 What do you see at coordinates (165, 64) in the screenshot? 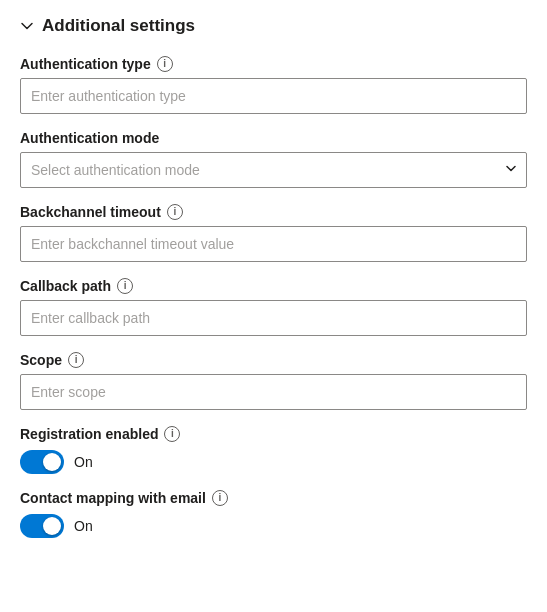
I see `authentication-type-info-icon: i` at bounding box center [165, 64].